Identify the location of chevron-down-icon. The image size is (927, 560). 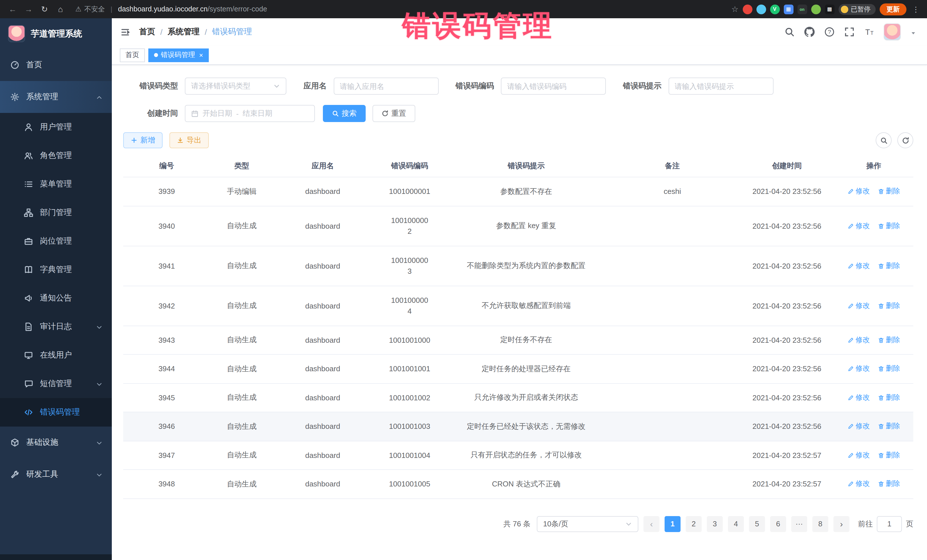
(99, 327).